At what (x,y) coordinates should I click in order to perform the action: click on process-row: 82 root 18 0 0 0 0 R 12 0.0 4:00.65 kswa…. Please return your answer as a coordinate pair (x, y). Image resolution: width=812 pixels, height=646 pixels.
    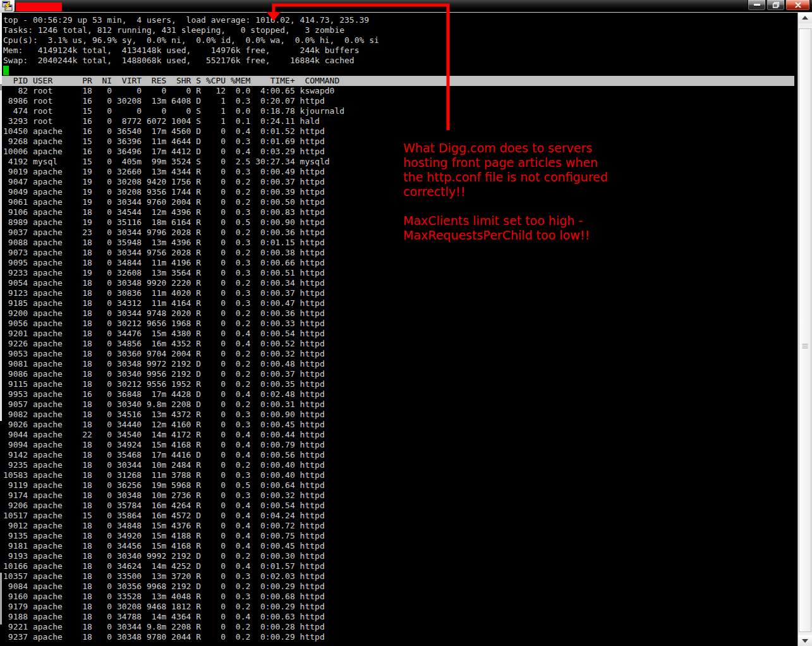
    Looking at the image, I should click on (399, 91).